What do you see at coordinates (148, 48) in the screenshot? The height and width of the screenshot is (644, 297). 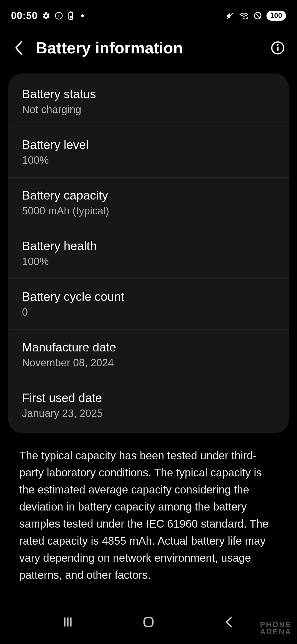 I see `page-title: Battery information` at bounding box center [148, 48].